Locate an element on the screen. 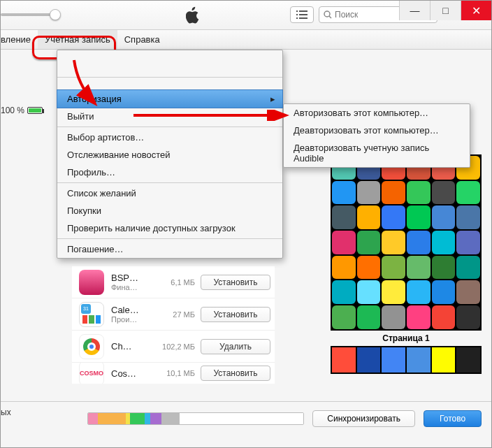  menu-help: Справка is located at coordinates (143, 39).